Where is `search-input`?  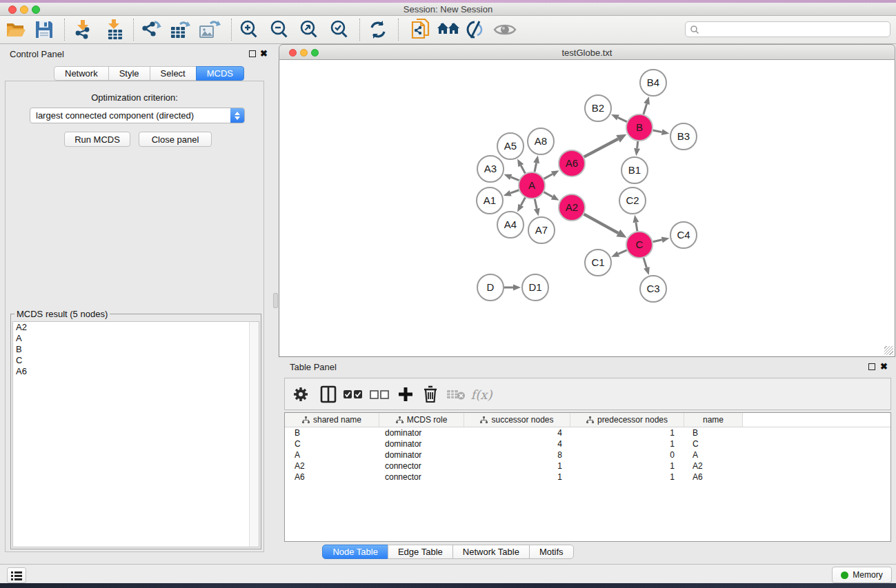
search-input is located at coordinates (795, 29).